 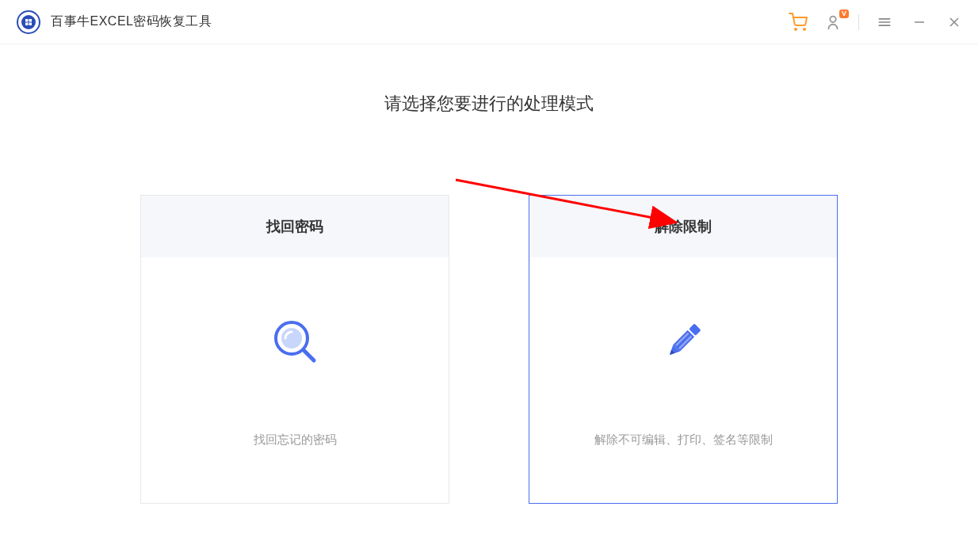 I want to click on minimize-icon, so click(x=919, y=22).